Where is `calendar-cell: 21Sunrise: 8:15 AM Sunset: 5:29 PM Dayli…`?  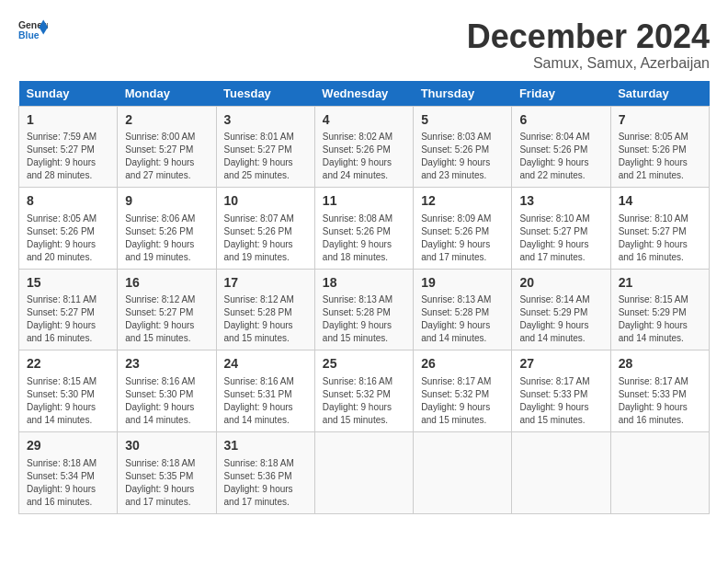
calendar-cell: 21Sunrise: 8:15 AM Sunset: 5:29 PM Dayli… is located at coordinates (660, 309).